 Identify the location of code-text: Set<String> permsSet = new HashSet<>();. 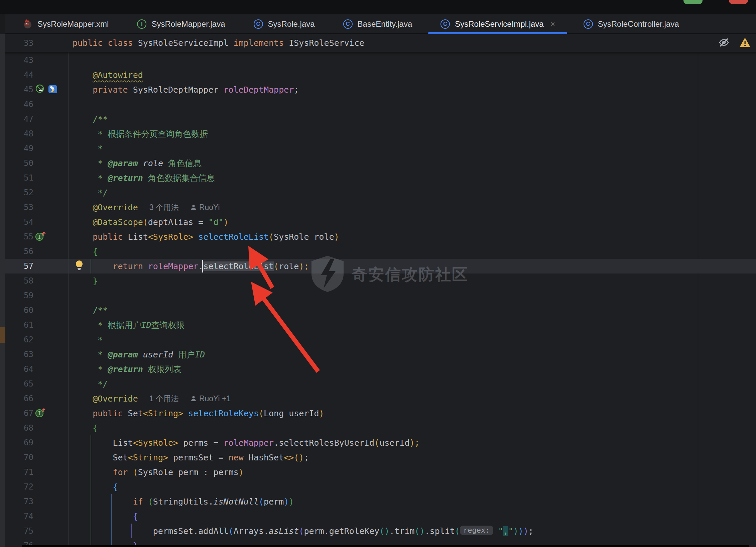
(191, 457).